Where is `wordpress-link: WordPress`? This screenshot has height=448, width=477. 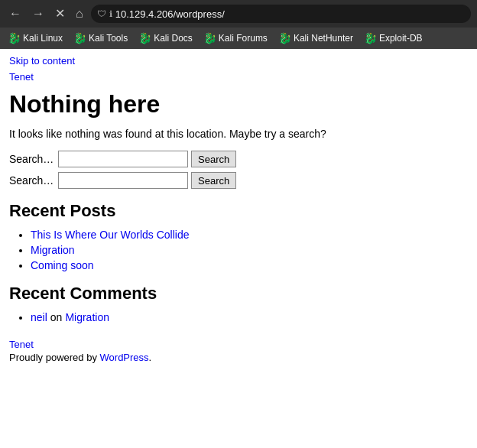
wordpress-link: WordPress is located at coordinates (125, 358).